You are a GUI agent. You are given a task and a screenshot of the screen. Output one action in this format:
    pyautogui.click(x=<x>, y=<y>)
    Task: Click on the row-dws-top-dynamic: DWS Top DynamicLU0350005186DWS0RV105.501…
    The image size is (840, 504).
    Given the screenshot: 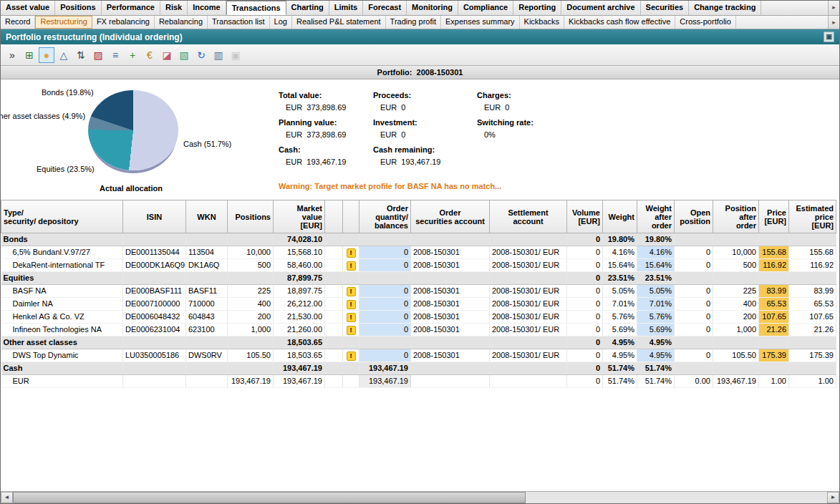 What is the action you would take?
    pyautogui.click(x=419, y=356)
    